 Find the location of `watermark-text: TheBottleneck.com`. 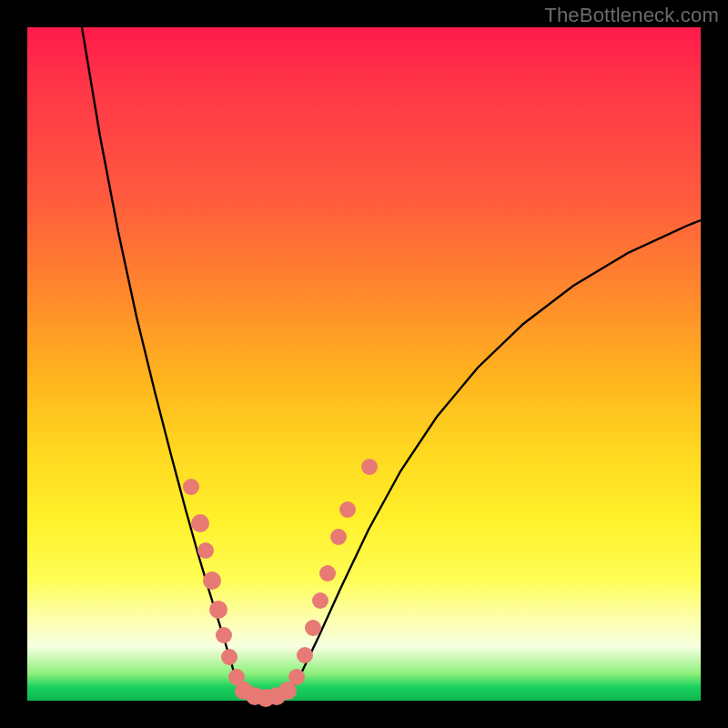

watermark-text: TheBottleneck.com is located at coordinates (632, 15).